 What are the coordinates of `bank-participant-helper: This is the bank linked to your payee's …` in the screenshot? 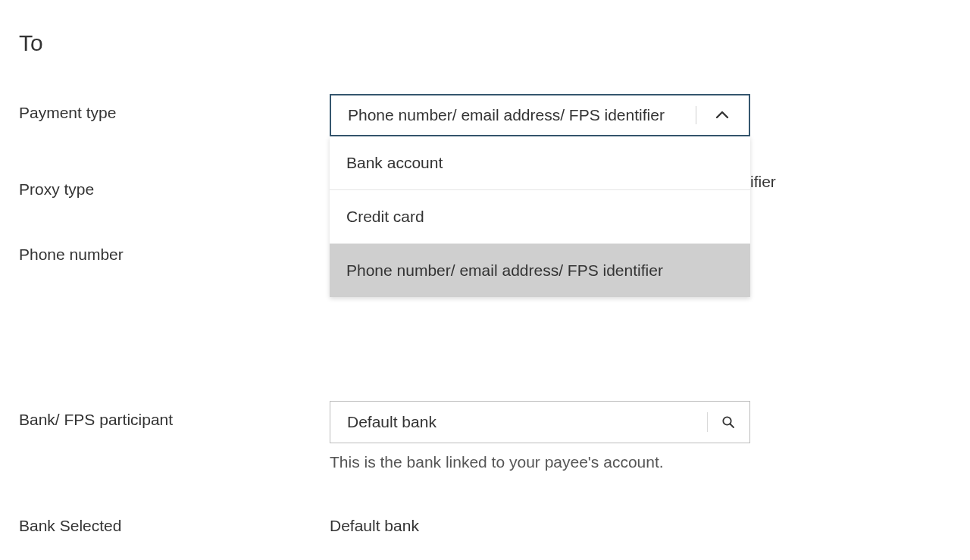 It's located at (497, 462).